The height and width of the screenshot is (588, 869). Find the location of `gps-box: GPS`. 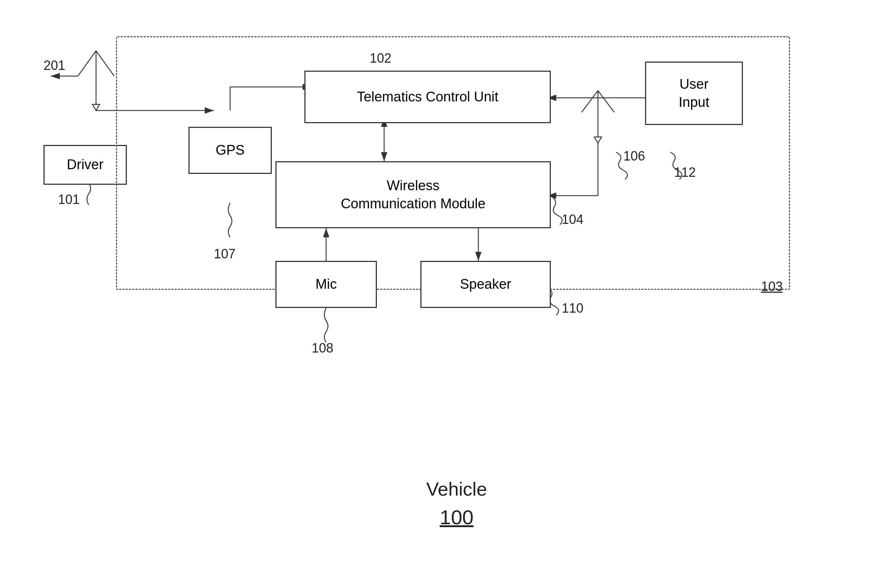

gps-box: GPS is located at coordinates (230, 150).